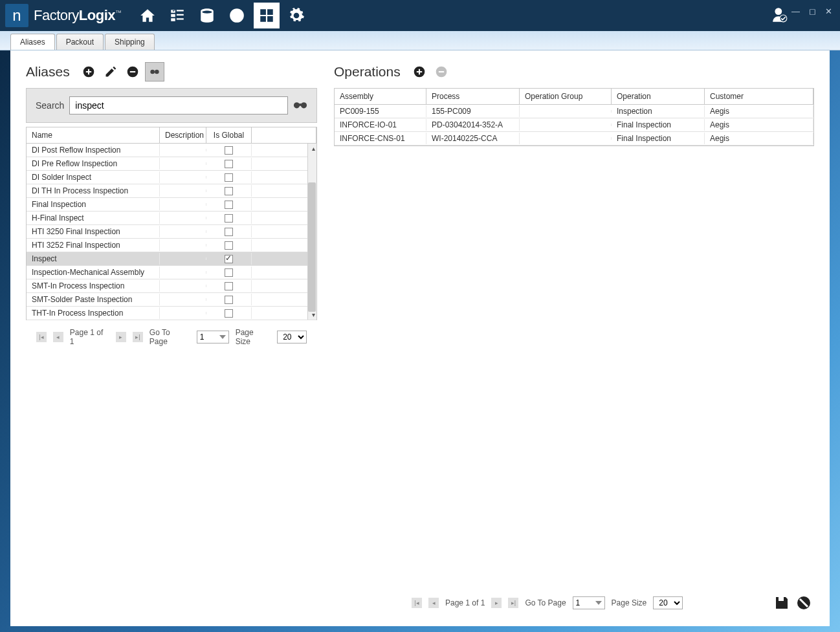  What do you see at coordinates (171, 246) in the screenshot?
I see `table-row: HTI 3252 Final Inspection` at bounding box center [171, 246].